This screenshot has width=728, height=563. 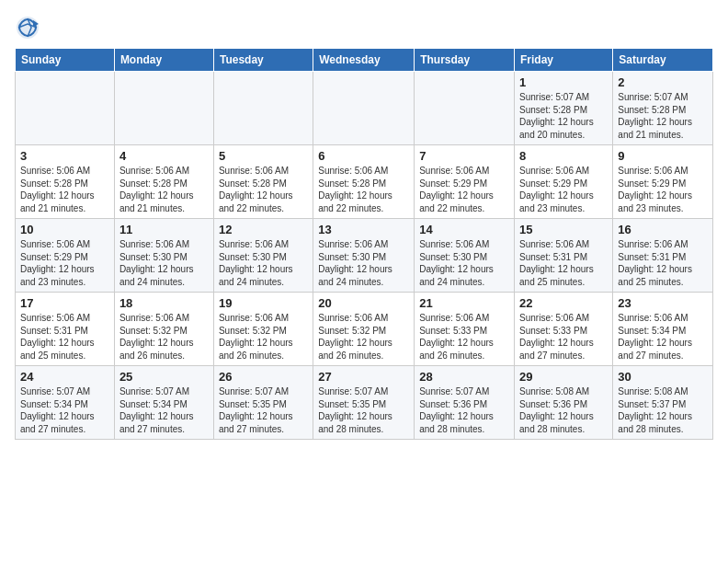 What do you see at coordinates (65, 61) in the screenshot?
I see `header-day-sunday: Sunday` at bounding box center [65, 61].